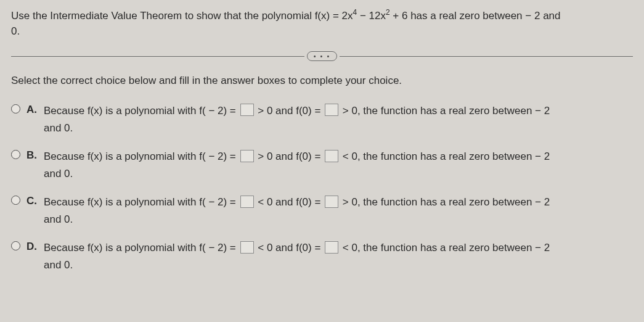 Image resolution: width=644 pixels, height=322 pixels. What do you see at coordinates (338, 165) in the screenshot?
I see `choice-body-b: Because f(x) is a polynomial with f( − 2…` at bounding box center [338, 165].